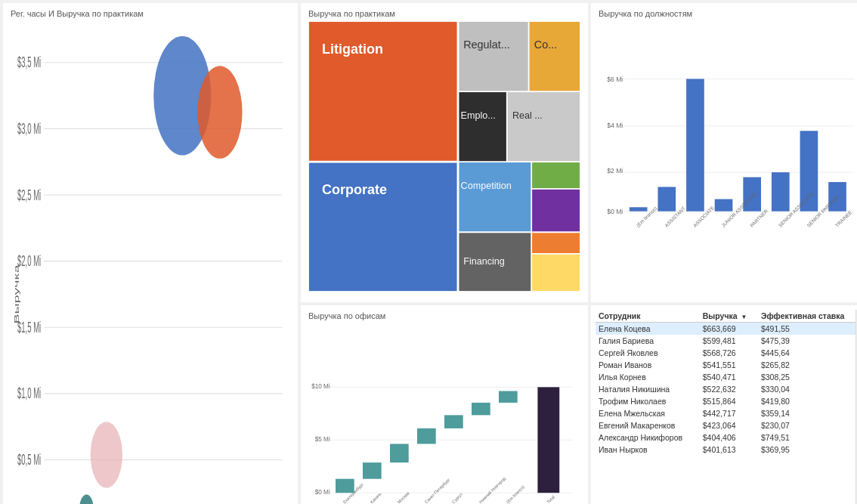 Image resolution: width=857 pixels, height=504 pixels. Describe the element at coordinates (320, 387) in the screenshot. I see `svg-text: $10 Mi` at that location.